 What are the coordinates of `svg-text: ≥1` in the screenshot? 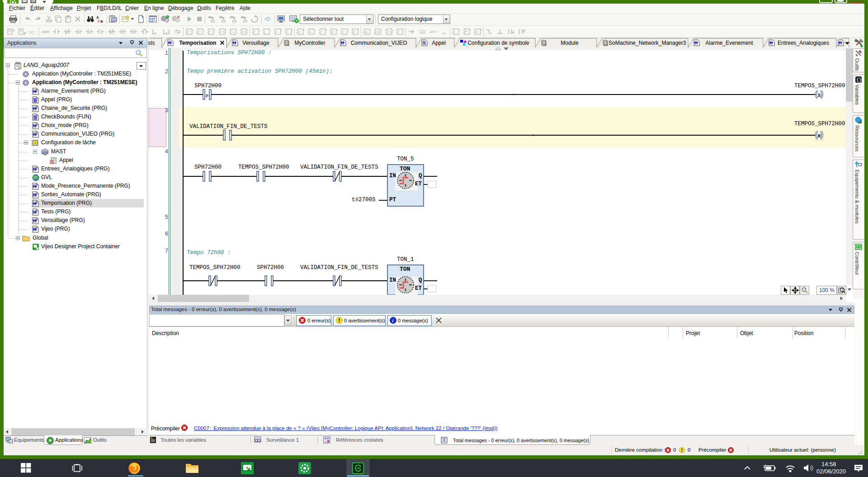 It's located at (378, 32).